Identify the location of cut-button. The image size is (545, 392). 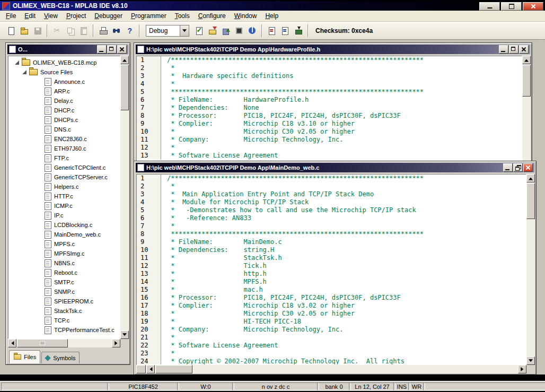
(57, 31).